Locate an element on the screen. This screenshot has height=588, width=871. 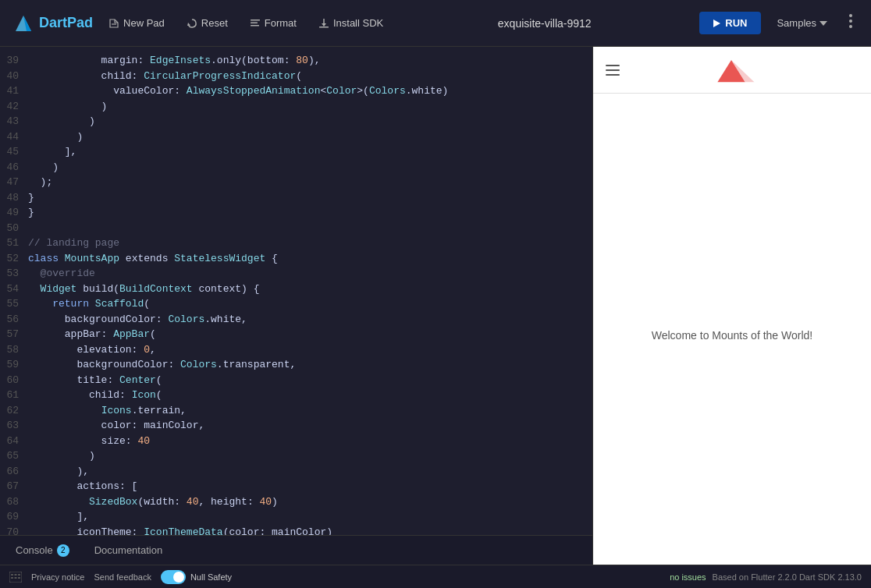
app-name: DartPad is located at coordinates (66, 23).